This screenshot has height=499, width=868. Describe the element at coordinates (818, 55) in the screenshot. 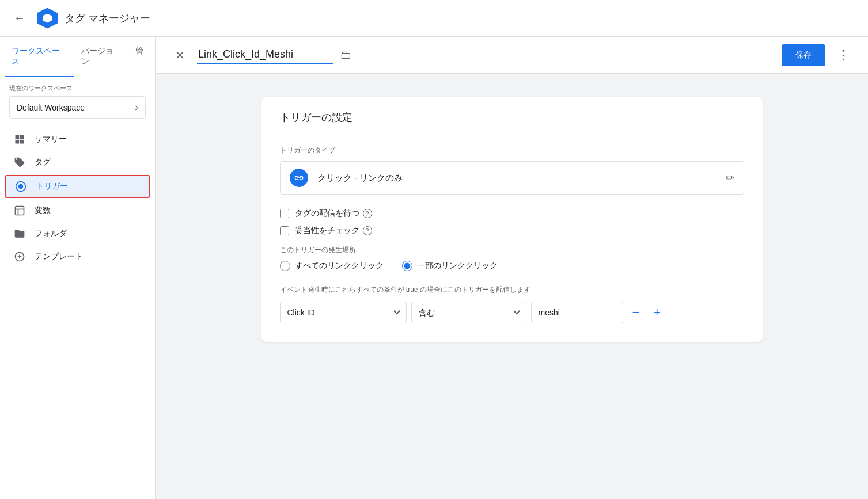

I see `panel-actions: 保存 ⋮` at that location.